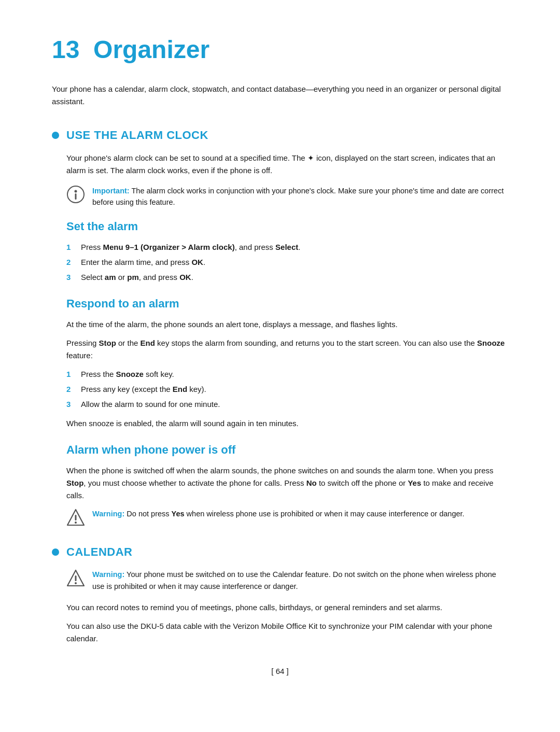 Image resolution: width=560 pixels, height=732 pixels. Describe the element at coordinates (287, 277) in the screenshot. I see `list-item: 3 Select am or pm, and press OK.` at that location.